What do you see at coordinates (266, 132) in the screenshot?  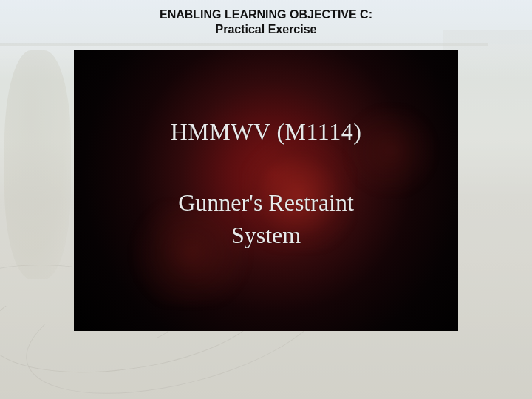 I see `video-title-line-1: HMMWV (M1114)` at bounding box center [266, 132].